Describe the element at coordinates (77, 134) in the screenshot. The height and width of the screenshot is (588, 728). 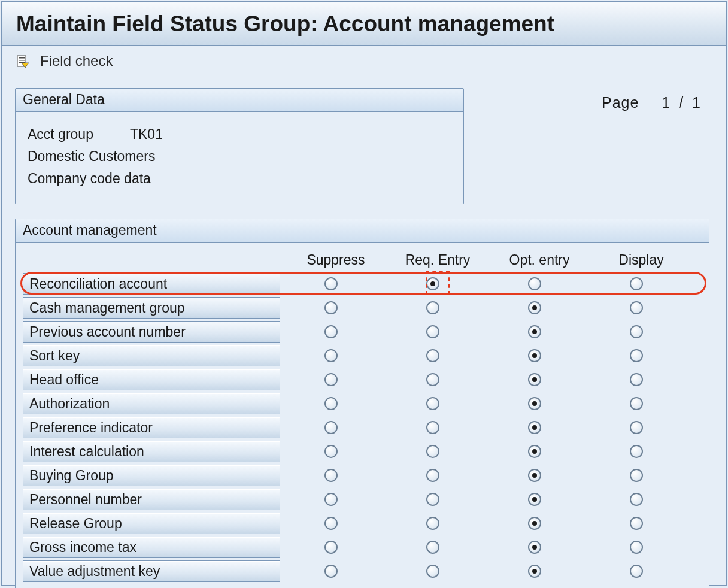
I see `acct-group-label: Acct group` at that location.